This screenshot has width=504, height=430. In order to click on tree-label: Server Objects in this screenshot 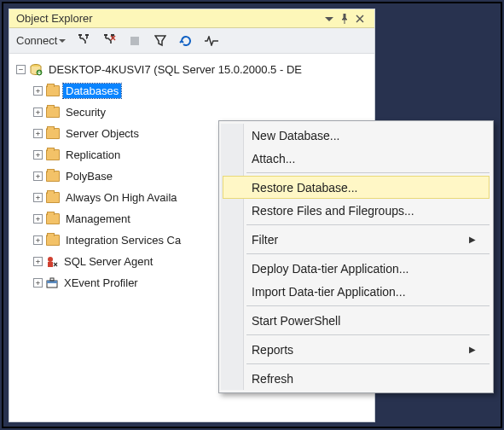, I will do `click(102, 133)`.